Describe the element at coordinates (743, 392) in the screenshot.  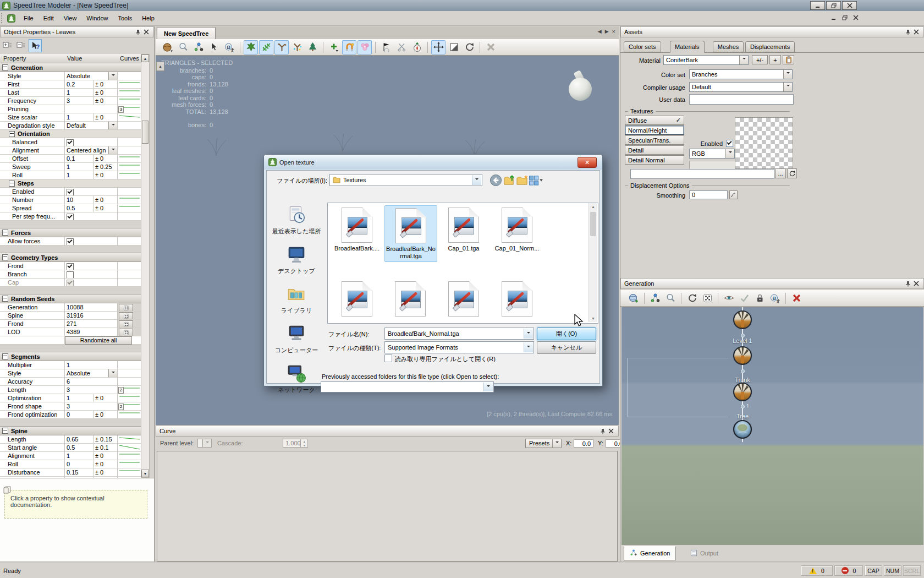
I see `node-trunk` at that location.